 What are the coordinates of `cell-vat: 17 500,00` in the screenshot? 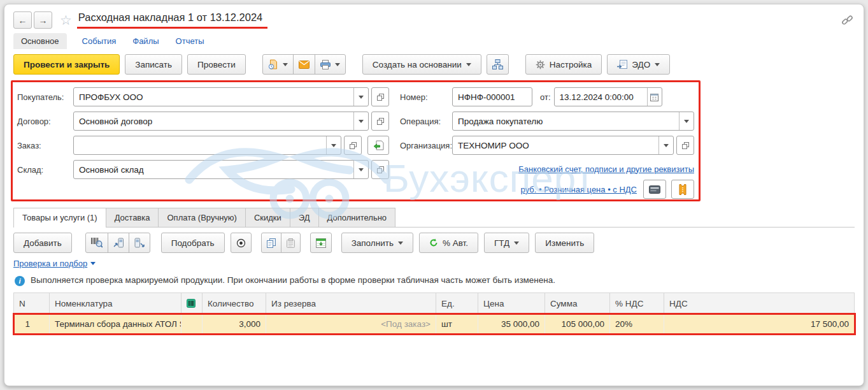 It's located at (759, 324).